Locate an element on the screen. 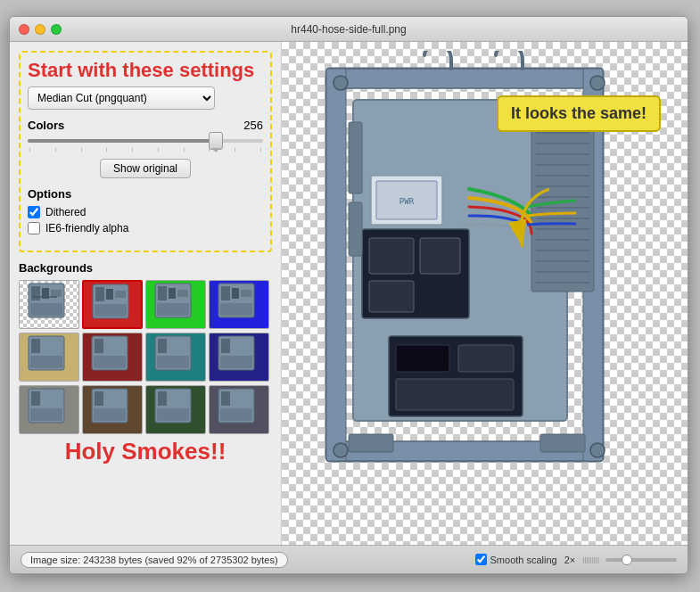 The width and height of the screenshot is (700, 592). callout-box: It looks the same! is located at coordinates (579, 114).